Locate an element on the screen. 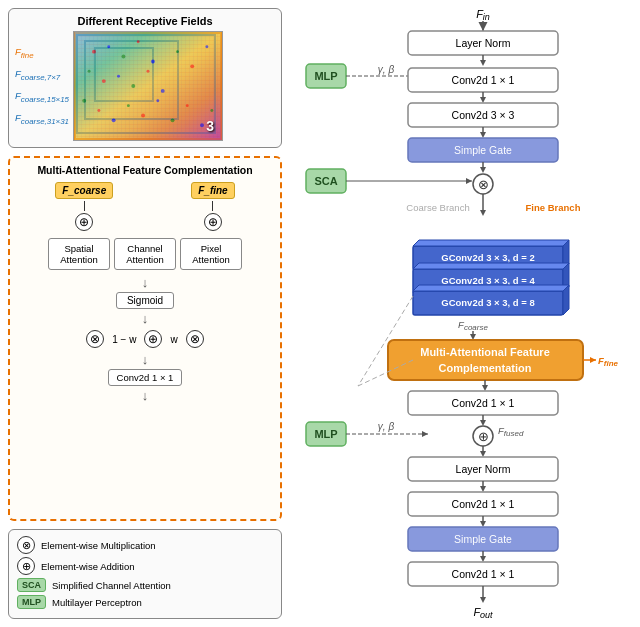 The height and width of the screenshot is (627, 640). gconv-d2-text: GConv2d 3 × 3, d = 2 is located at coordinates (488, 258).